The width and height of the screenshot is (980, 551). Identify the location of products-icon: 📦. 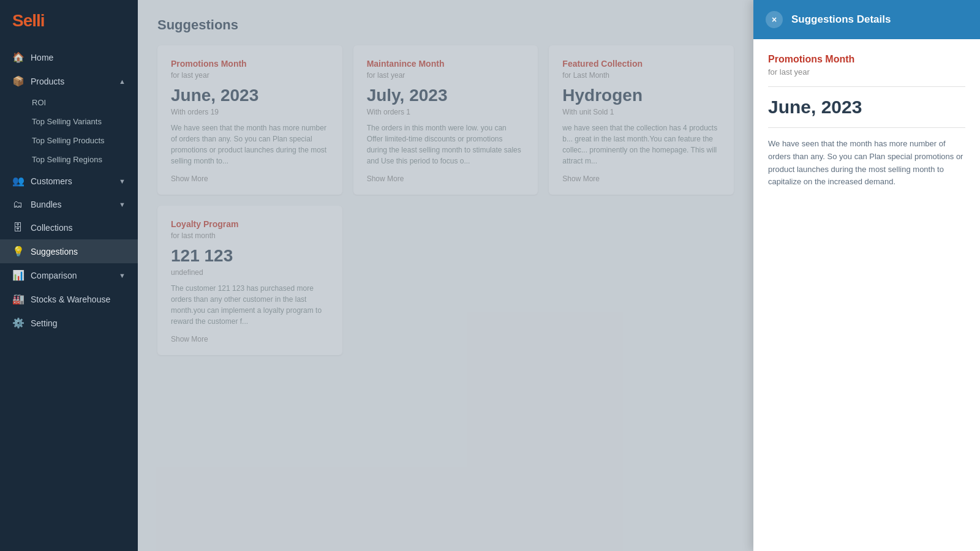
(18, 81).